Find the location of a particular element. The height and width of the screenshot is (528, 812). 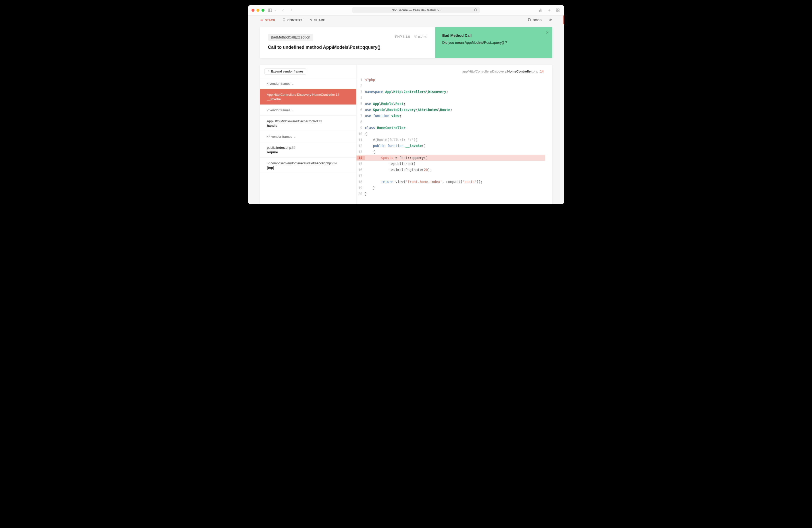

code-line: 16 ->simplePaginate(20); is located at coordinates (451, 170).